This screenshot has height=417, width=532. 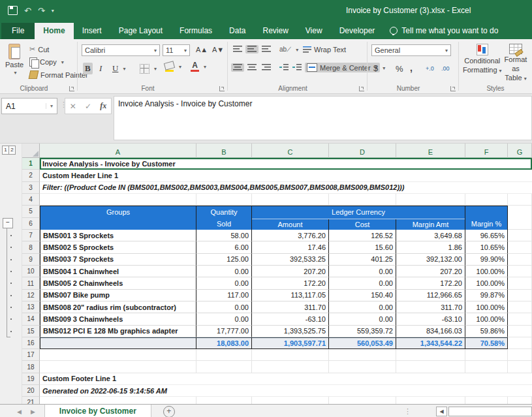 I want to click on cell-A11: BMS005 2 Chainwheels, so click(x=118, y=283).